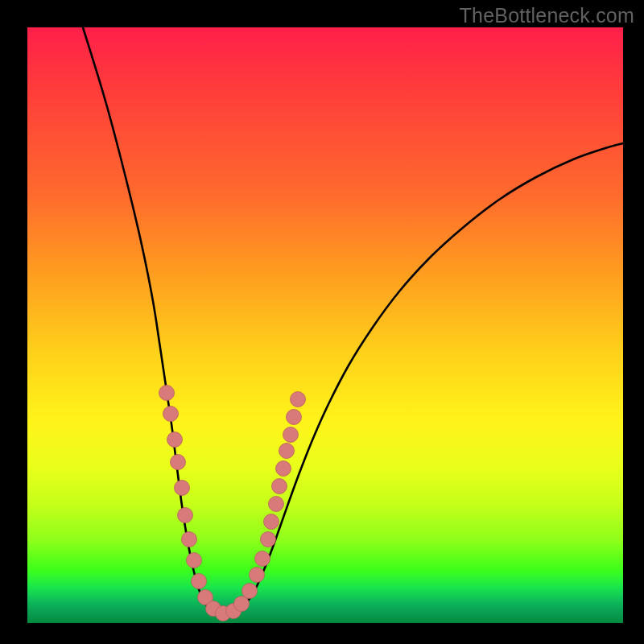 This screenshot has height=644, width=644. I want to click on marker-group-right, so click(266, 506).